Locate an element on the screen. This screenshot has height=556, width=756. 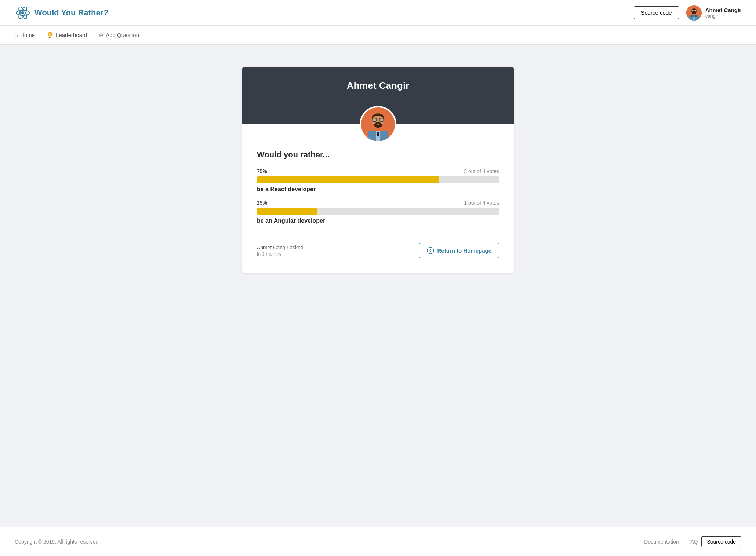
footer-documentation-link: Documentation is located at coordinates (661, 542).